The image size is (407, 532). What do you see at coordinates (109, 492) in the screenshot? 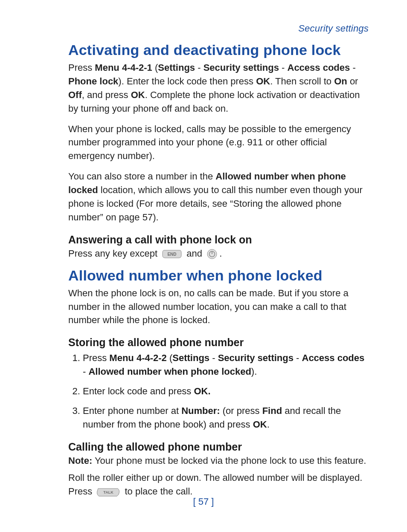
I see `svg-text: TALK` at bounding box center [109, 492].